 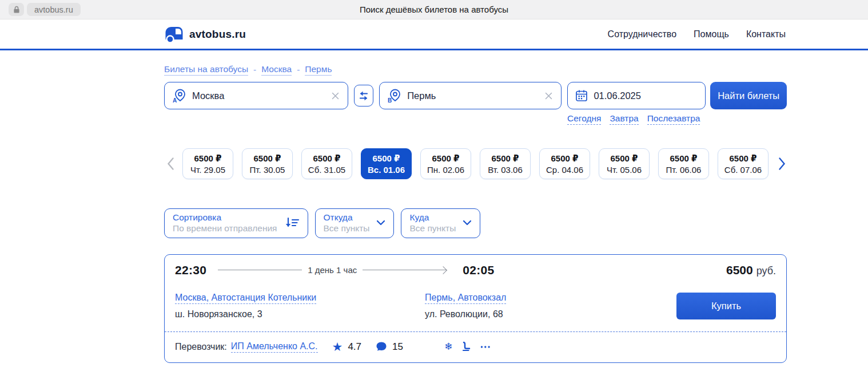 I want to click on quick-date-links: Сегодня Завтра Послезавтра, so click(x=677, y=119).